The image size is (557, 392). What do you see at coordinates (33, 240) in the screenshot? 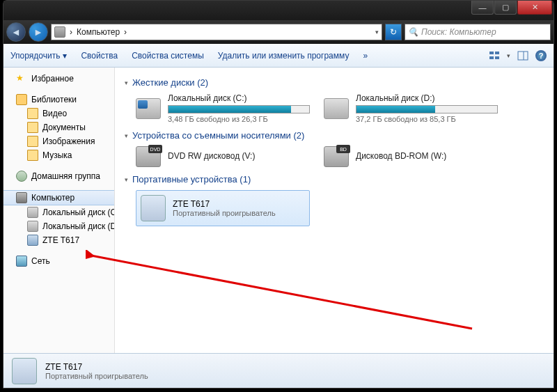
I see `device-icon` at bounding box center [33, 240].